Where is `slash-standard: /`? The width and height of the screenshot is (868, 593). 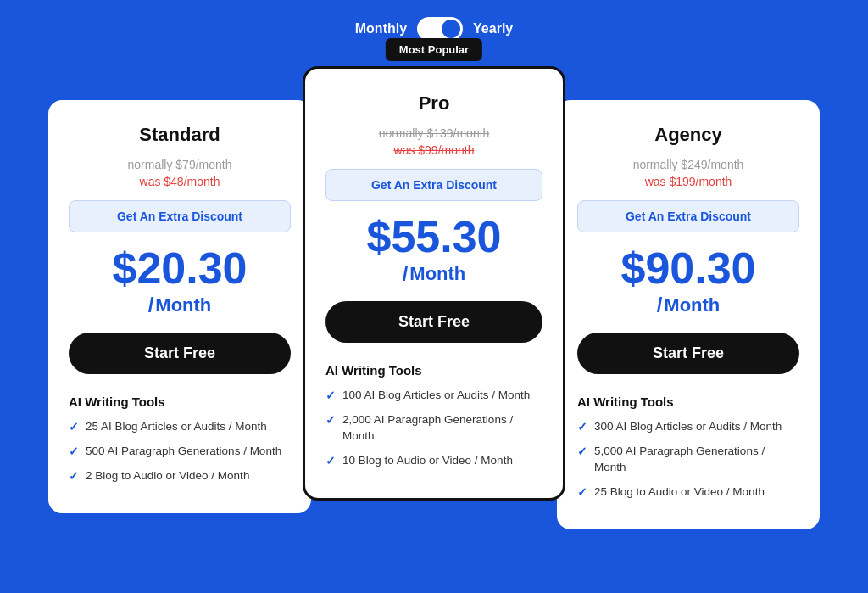
slash-standard: / is located at coordinates (151, 305).